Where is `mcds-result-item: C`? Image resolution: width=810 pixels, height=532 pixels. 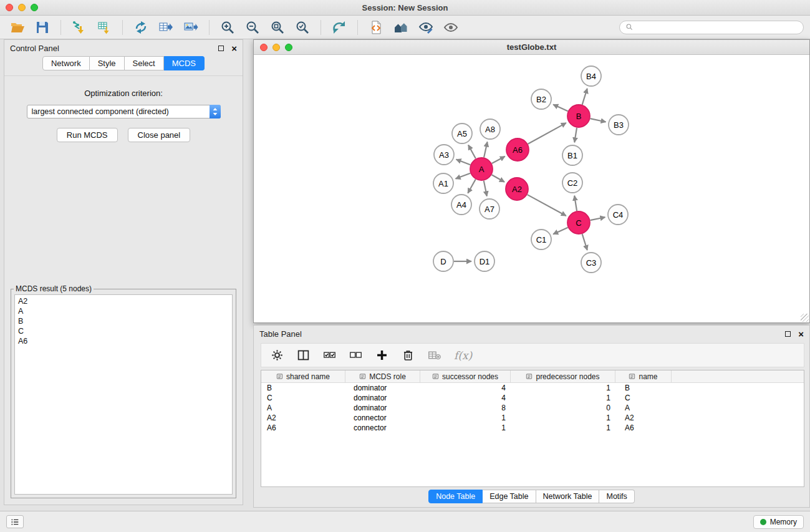 mcds-result-item: C is located at coordinates (123, 331).